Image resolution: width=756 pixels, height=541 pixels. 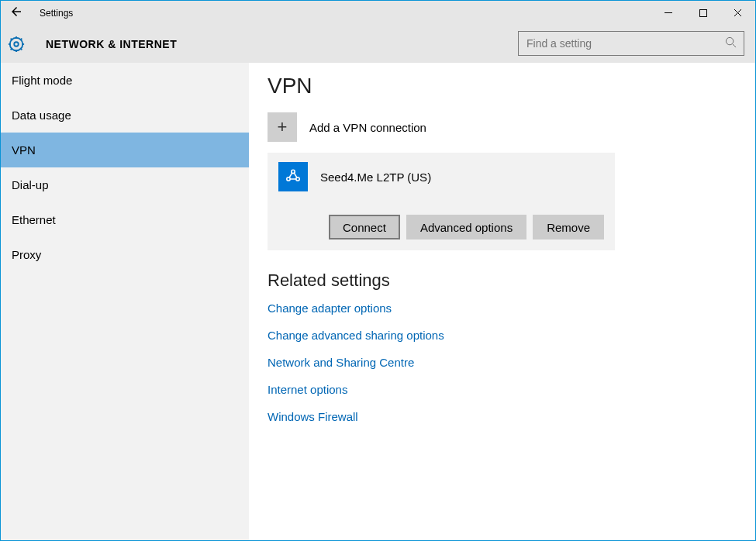 I want to click on sidebar-item-flight-mode: Flight mode, so click(x=125, y=81).